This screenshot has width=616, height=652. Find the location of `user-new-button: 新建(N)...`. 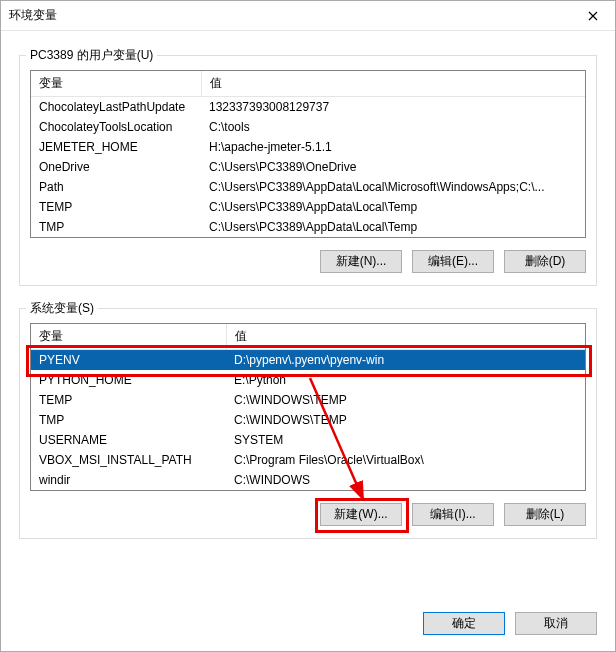

user-new-button: 新建(N)... is located at coordinates (361, 262).